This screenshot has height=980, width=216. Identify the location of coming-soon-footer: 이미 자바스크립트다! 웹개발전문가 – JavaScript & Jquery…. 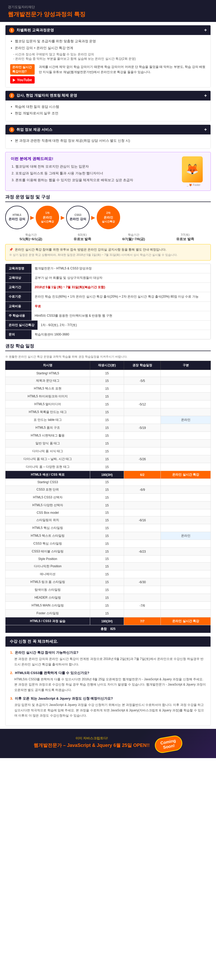
(108, 743).